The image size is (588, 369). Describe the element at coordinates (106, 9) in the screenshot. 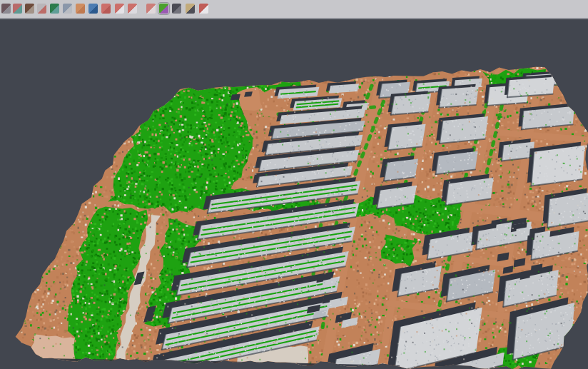

I see `layers-icon` at that location.